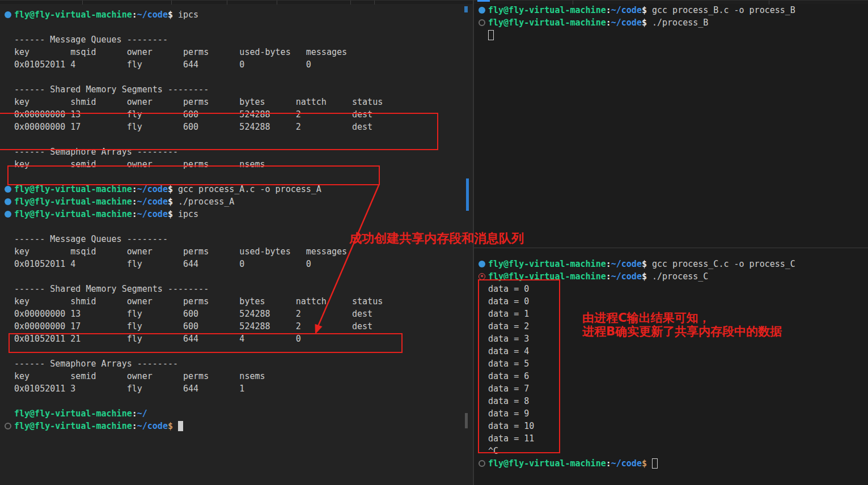  I want to click on terminal-line: fly@fly-virtual-machine:~/, so click(236, 414).